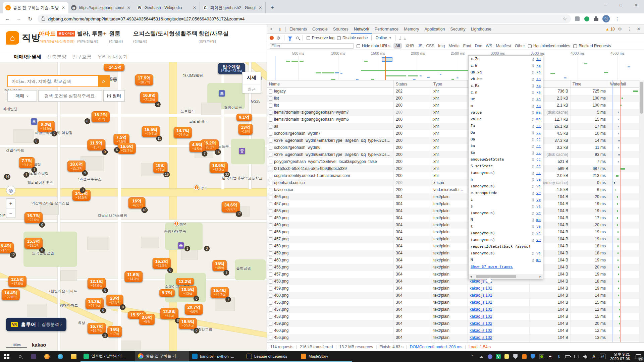 This screenshot has height=362, width=644. What do you see at coordinates (149, 97) in the screenshot?
I see `price-marker: 16.9억~21.3억4` at bounding box center [149, 97].